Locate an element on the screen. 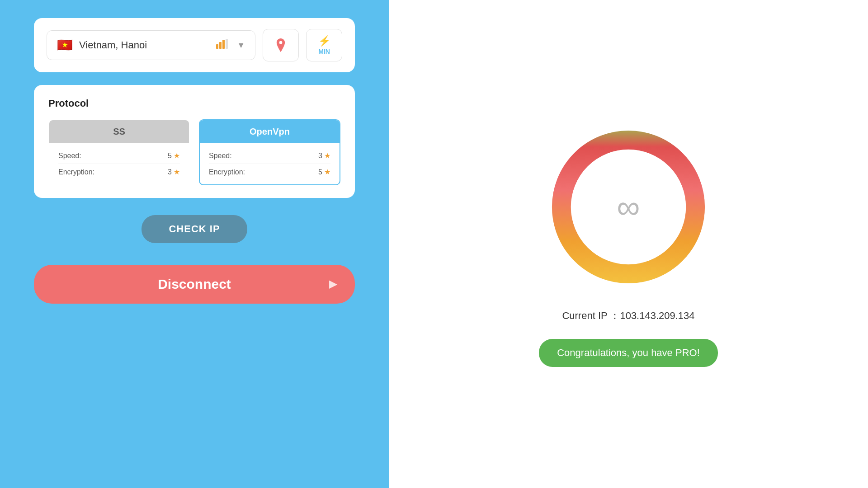  openvpn-encryption-label: Encryption: is located at coordinates (227, 172).